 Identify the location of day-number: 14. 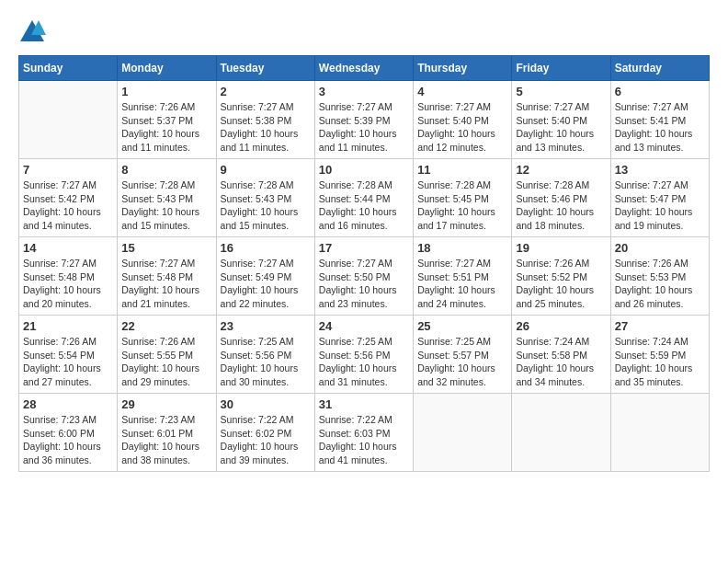
(68, 248).